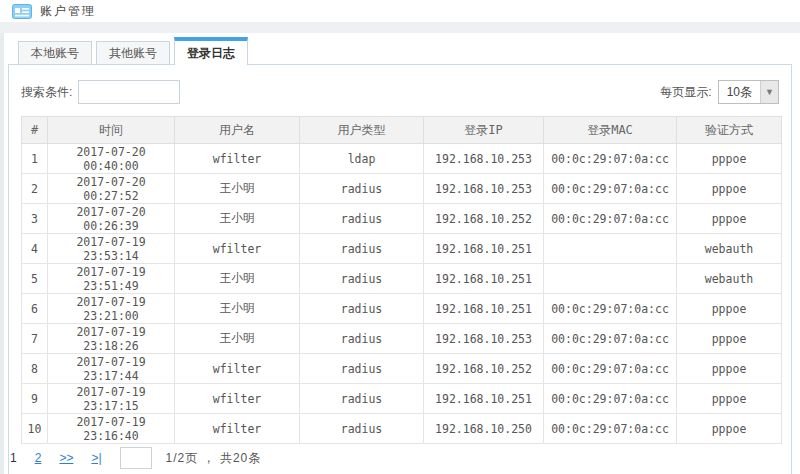 Image resolution: width=800 pixels, height=474 pixels. I want to click on table-row: 92017-07-19 23:17:15wfilterradius192.168…, so click(402, 399).